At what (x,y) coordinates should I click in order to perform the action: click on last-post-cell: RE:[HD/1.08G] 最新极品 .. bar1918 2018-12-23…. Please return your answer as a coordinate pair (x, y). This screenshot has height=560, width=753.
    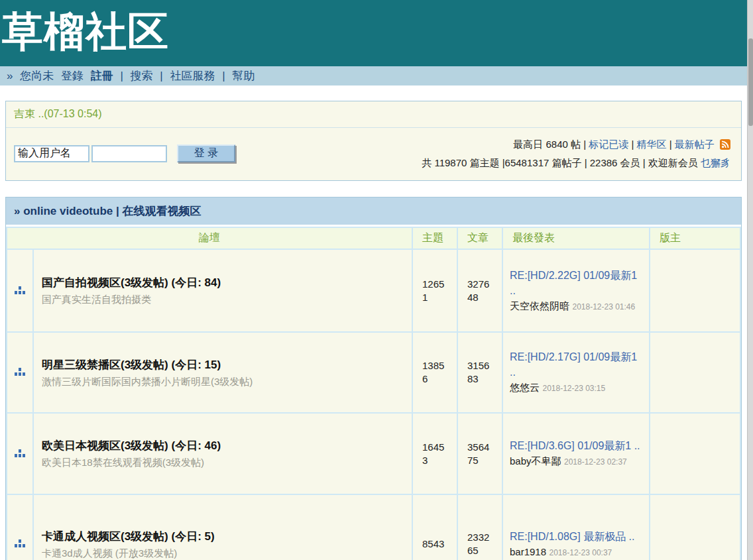
    Looking at the image, I should click on (576, 528).